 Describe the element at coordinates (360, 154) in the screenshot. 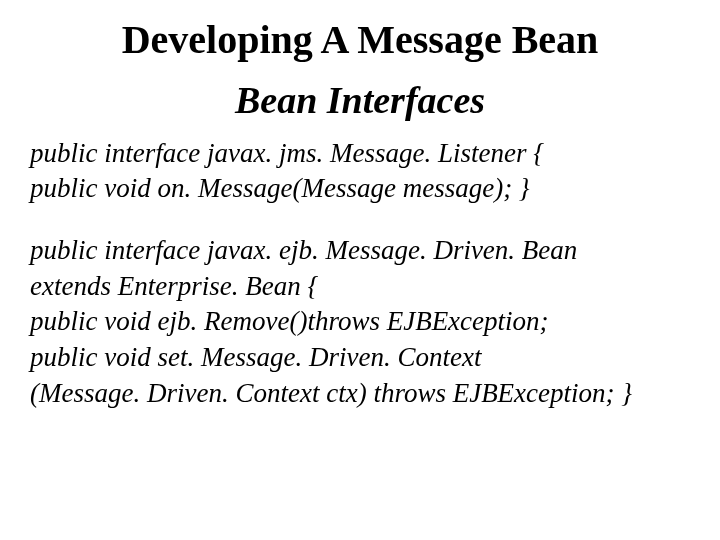

I see `code-line: public interface javax. jms. Message. Li…` at that location.